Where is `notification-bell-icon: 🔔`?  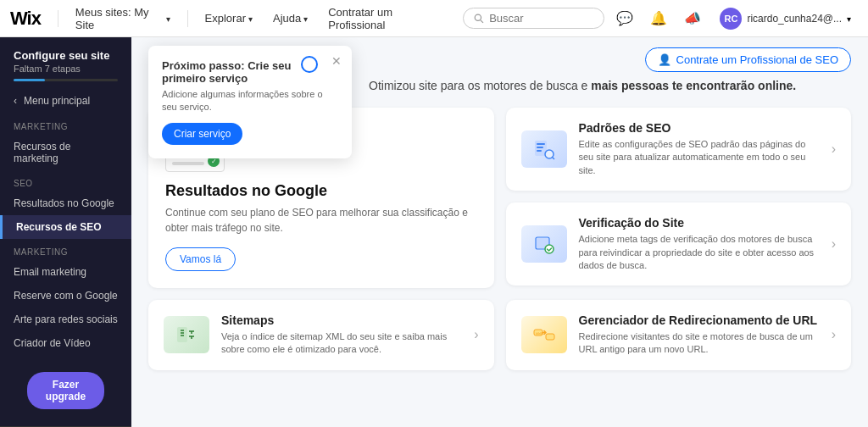 notification-bell-icon: 🔔 is located at coordinates (659, 19).